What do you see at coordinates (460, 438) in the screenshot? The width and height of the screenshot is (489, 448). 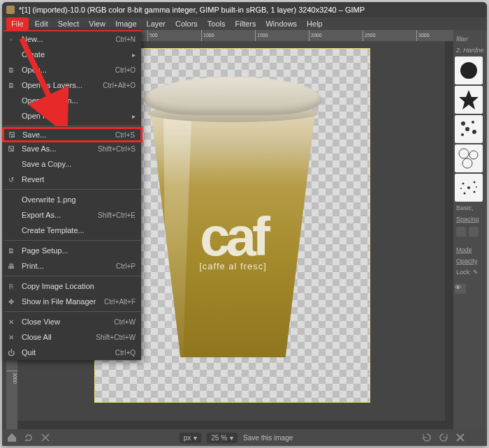 I see `crossbones-icon` at bounding box center [460, 438].